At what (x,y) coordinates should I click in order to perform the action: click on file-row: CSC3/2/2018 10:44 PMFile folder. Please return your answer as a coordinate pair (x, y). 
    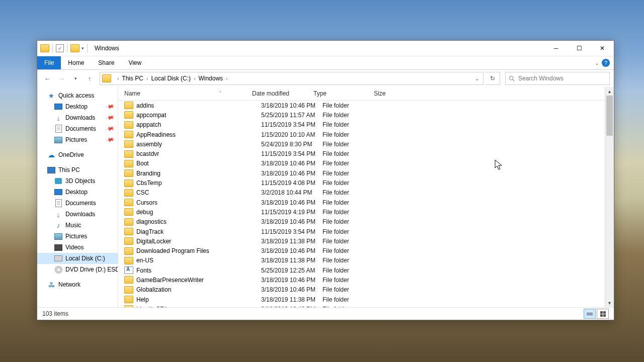
    Looking at the image, I should click on (366, 193).